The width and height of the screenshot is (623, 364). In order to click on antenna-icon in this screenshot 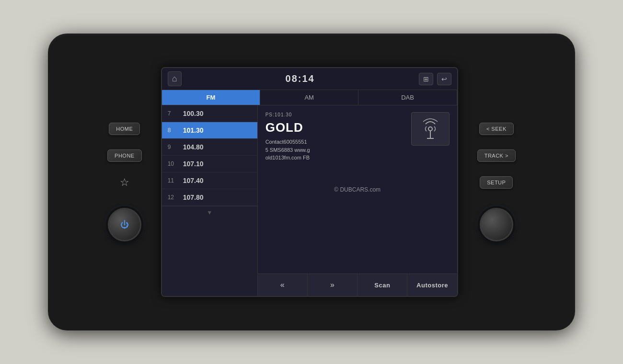, I will do `click(430, 129)`.